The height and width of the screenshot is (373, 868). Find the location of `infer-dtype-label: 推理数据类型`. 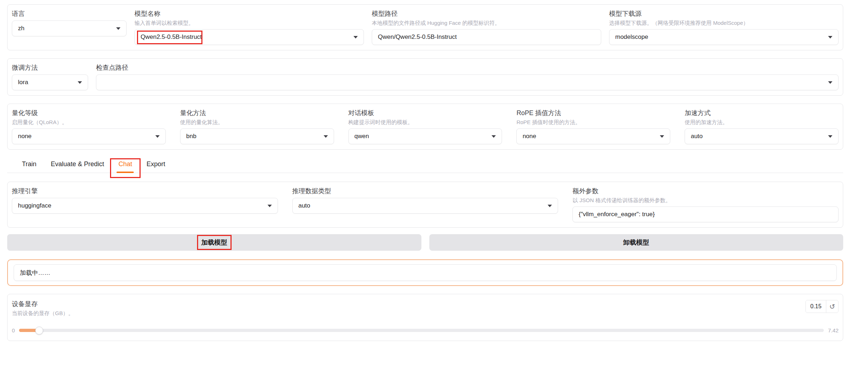

infer-dtype-label: 推理数据类型 is located at coordinates (425, 191).